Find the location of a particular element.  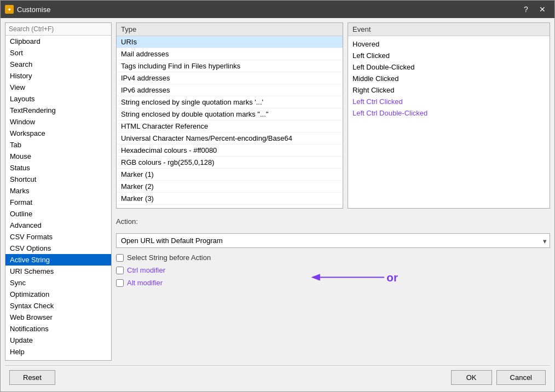

event-item-leftctrlclicked: Left Ctrl Clicked is located at coordinates (449, 102).